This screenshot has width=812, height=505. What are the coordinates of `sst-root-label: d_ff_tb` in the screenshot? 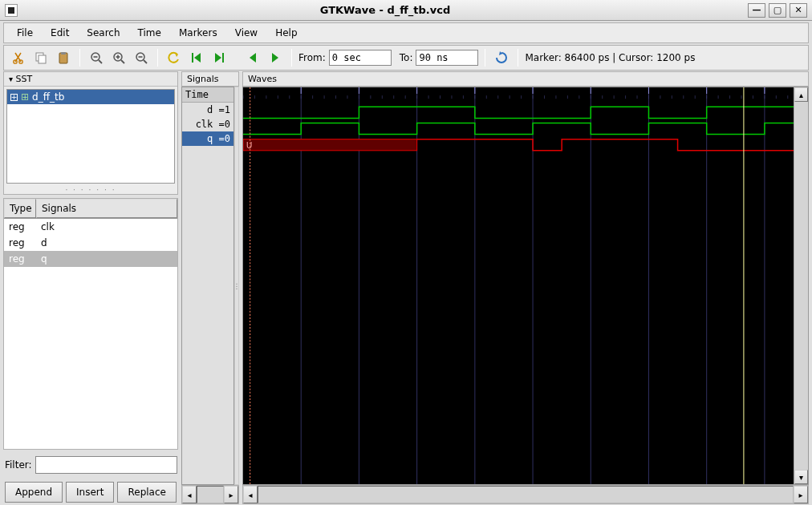 It's located at (48, 97).